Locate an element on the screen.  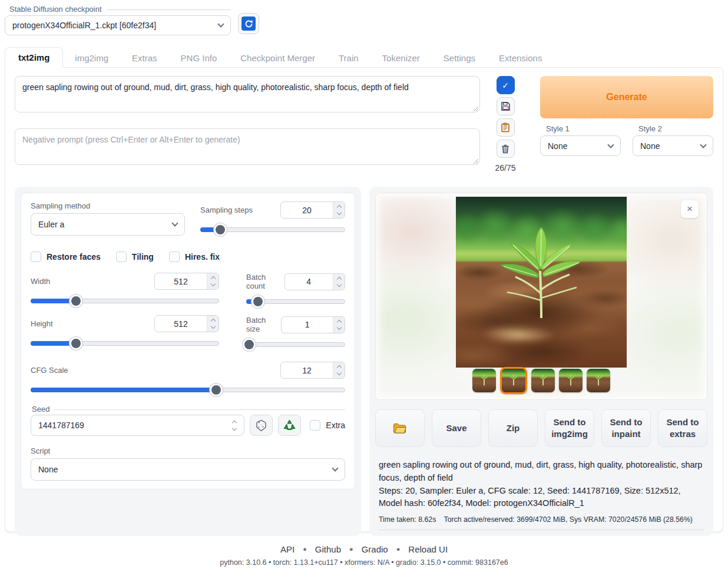
generate-column: Generate Style 1 None Style 2 None is located at coordinates (627, 124).